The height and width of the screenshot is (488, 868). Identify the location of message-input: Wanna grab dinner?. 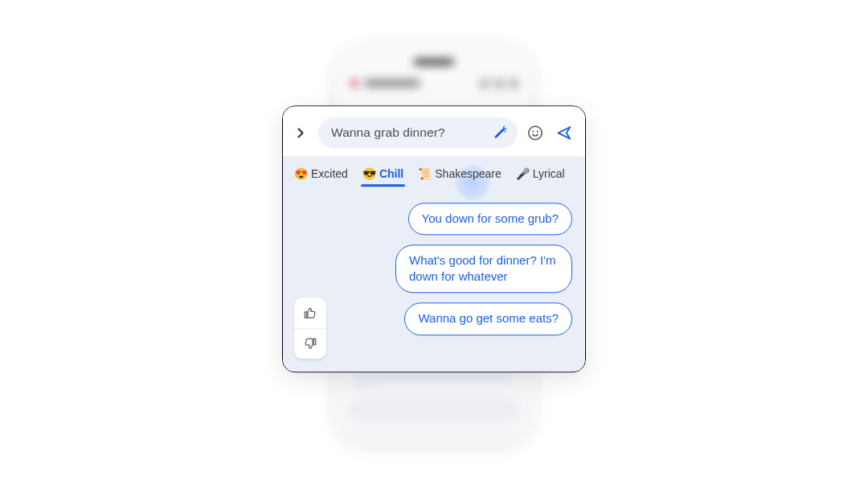
(418, 133).